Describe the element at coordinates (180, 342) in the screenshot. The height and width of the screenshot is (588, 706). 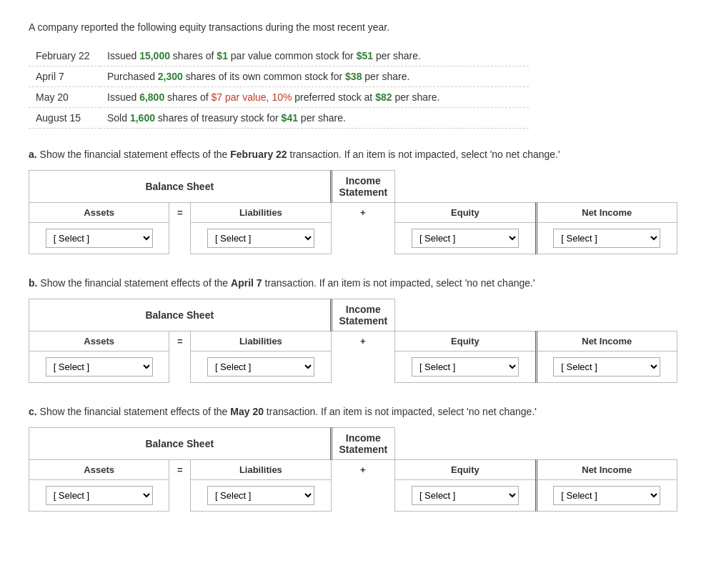
I see `equals-b: =` at that location.